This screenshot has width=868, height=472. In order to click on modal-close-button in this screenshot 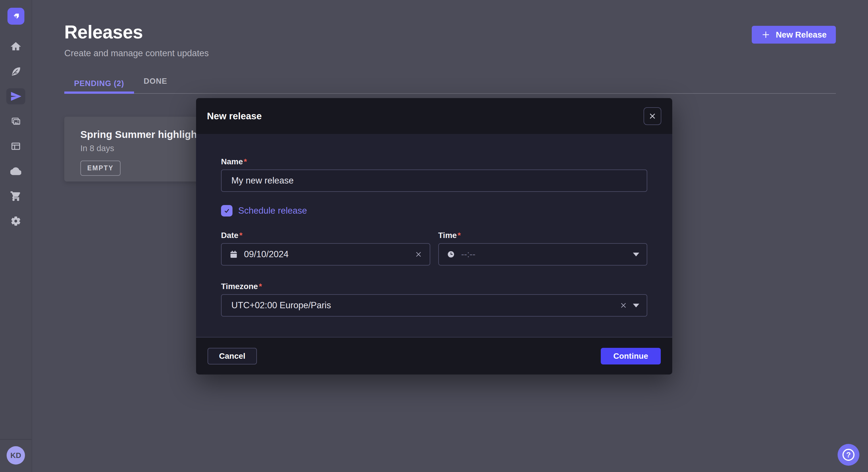, I will do `click(652, 116)`.